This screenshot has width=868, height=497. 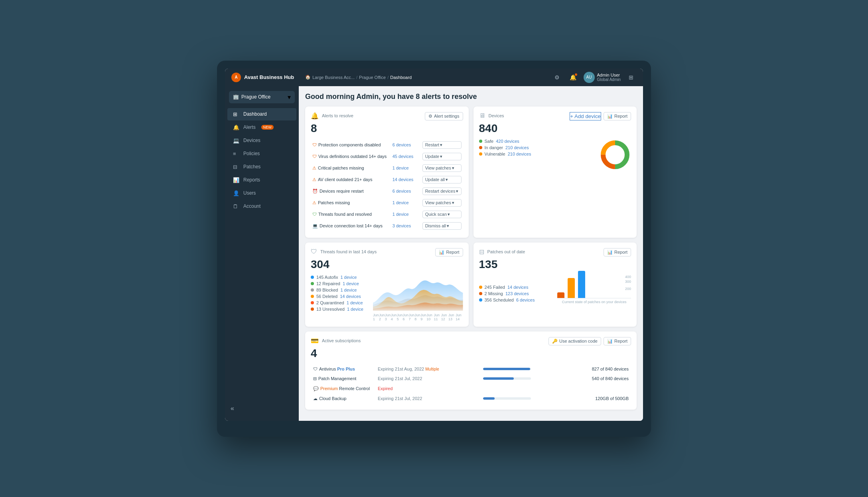 What do you see at coordinates (617, 341) in the screenshot?
I see `subs-report-button: 📊 Report` at bounding box center [617, 341].